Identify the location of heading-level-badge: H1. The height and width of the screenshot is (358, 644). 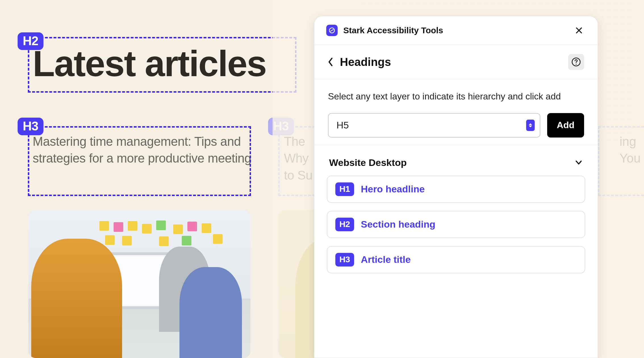
(345, 189).